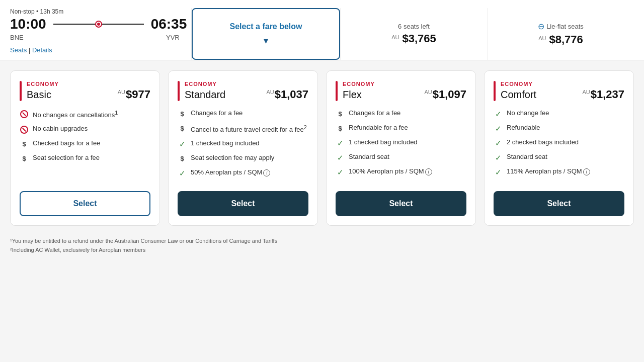 The height and width of the screenshot is (362, 644). I want to click on fare-features-list: No changes or cancellations1 No cabin up…, so click(85, 146).